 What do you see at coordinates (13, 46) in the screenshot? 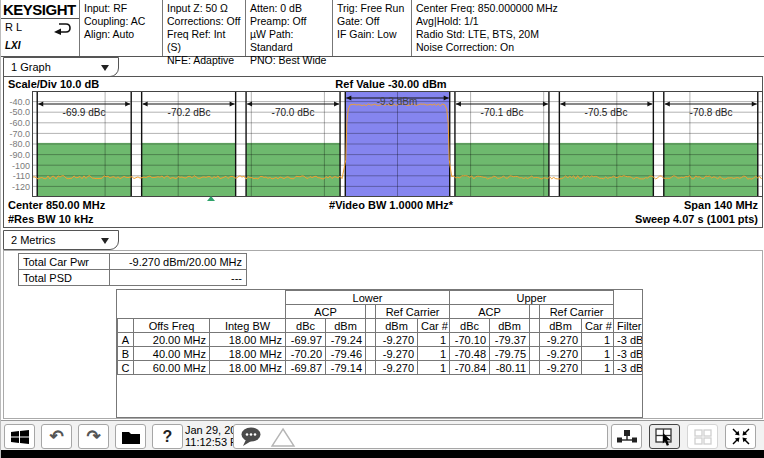
I see `lxi-label: LXI` at bounding box center [13, 46].